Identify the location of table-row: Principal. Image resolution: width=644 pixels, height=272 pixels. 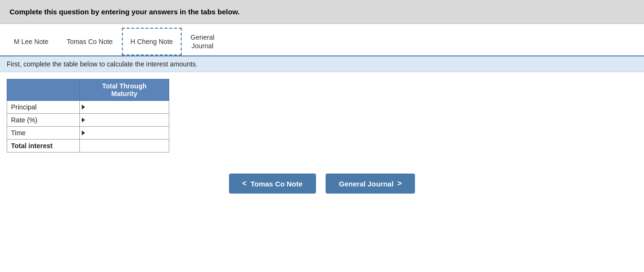
(88, 107).